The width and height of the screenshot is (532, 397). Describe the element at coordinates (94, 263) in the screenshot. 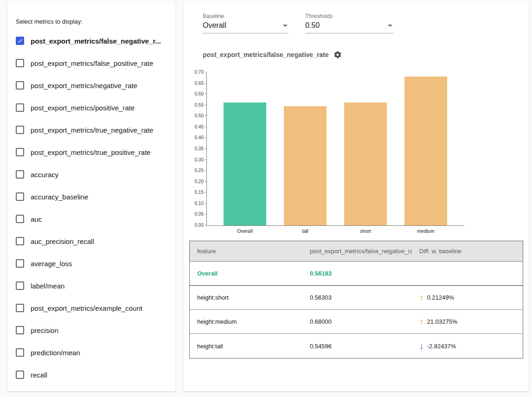

I see `metric-item: average_loss` at that location.